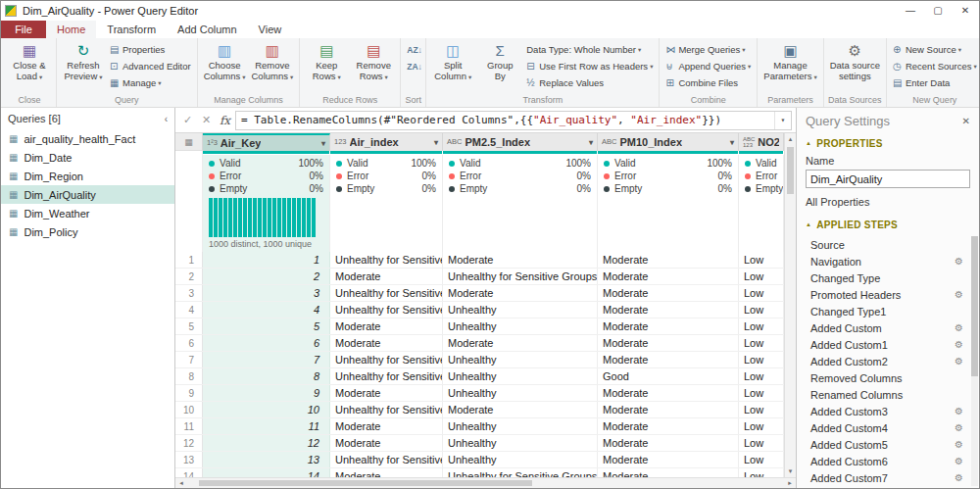  I want to click on properties-section-header: ▲ PROPERTIES, so click(888, 143).